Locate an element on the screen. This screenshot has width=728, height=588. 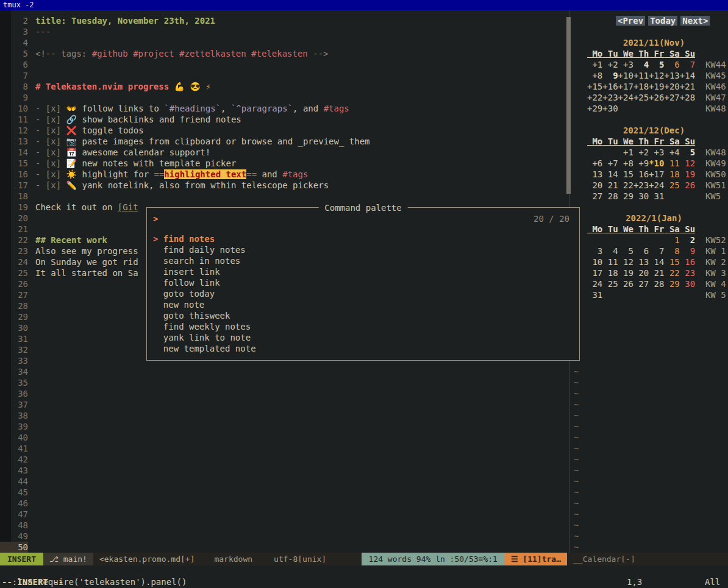
calendar-day: +13 is located at coordinates (672, 76).